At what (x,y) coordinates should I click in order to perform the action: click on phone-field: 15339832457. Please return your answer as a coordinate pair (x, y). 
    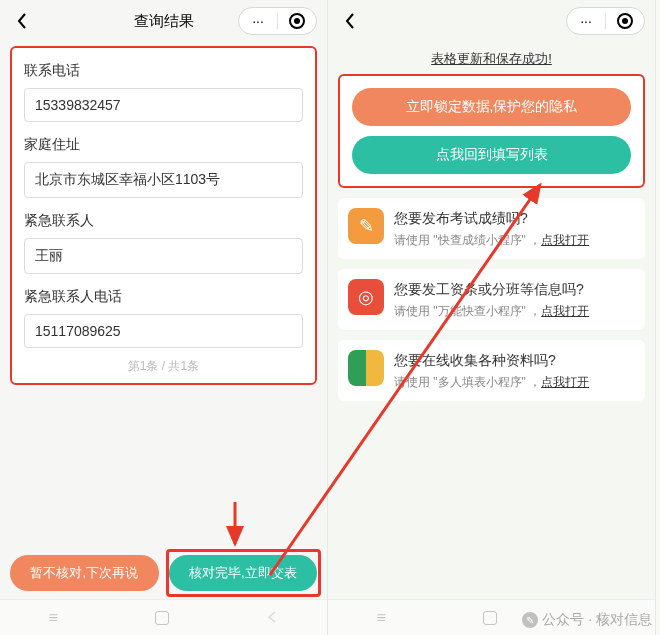
    Looking at the image, I should click on (164, 105).